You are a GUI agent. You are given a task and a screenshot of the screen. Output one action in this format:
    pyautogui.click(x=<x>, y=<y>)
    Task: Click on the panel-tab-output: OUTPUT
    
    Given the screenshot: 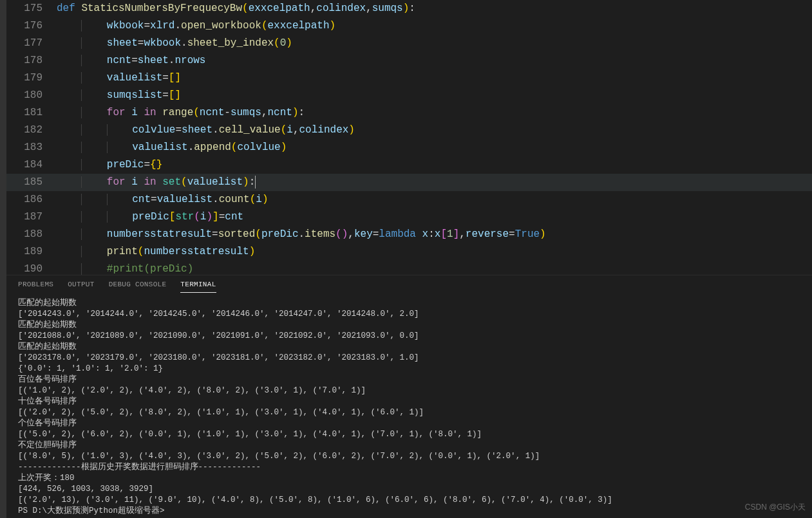 What is the action you would take?
    pyautogui.click(x=81, y=287)
    